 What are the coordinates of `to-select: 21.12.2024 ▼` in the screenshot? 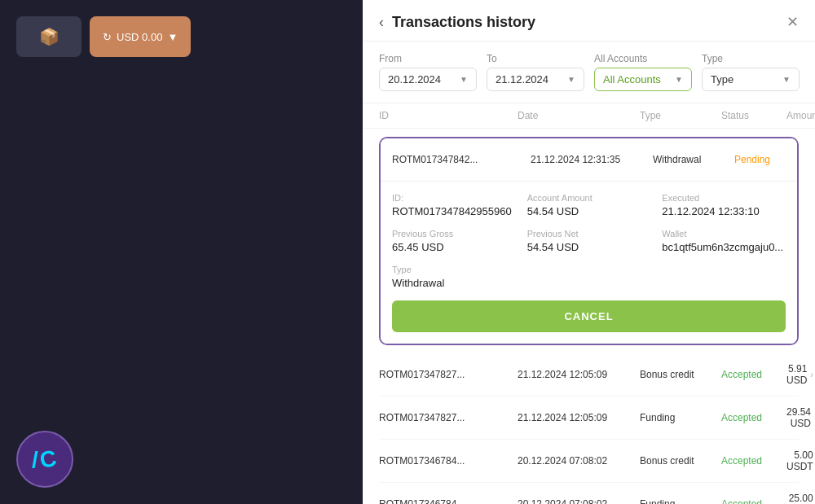 It's located at (535, 80).